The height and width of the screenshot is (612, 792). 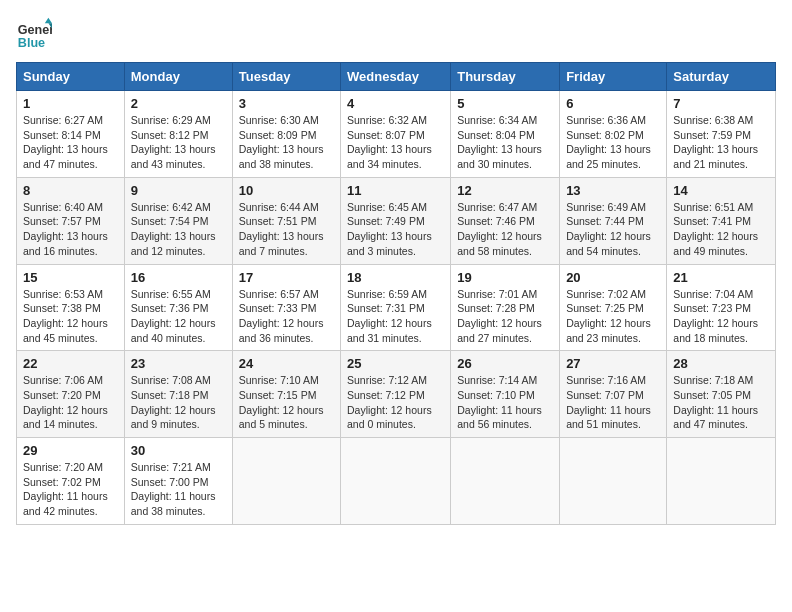 I want to click on calendar-week-row: 1Sunrise: 6:27 AM Sunset: 8:14 PM Daylig…, so click(x=396, y=134).